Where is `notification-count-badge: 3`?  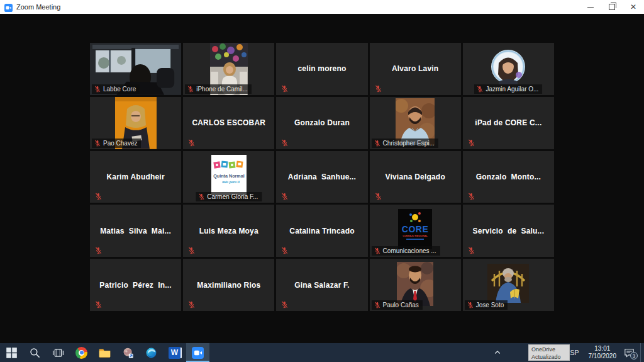 notification-count-badge: 3 is located at coordinates (634, 356).